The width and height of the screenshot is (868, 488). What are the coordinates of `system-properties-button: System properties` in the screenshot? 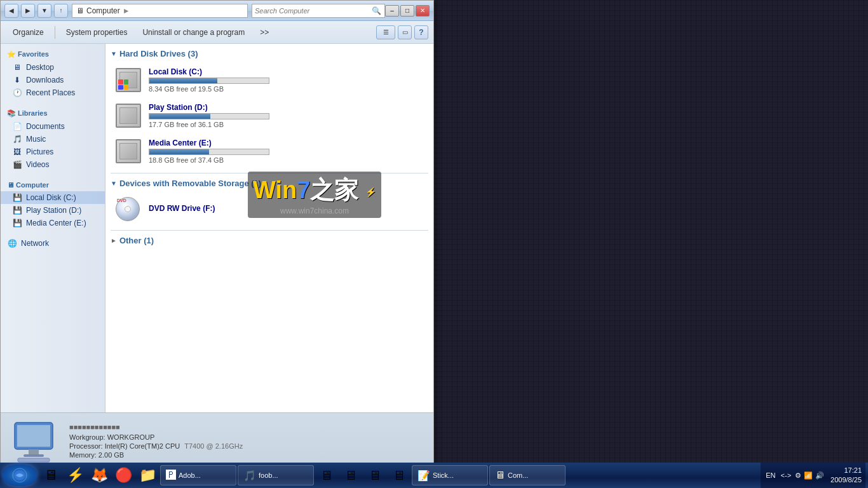 It's located at (97, 32).